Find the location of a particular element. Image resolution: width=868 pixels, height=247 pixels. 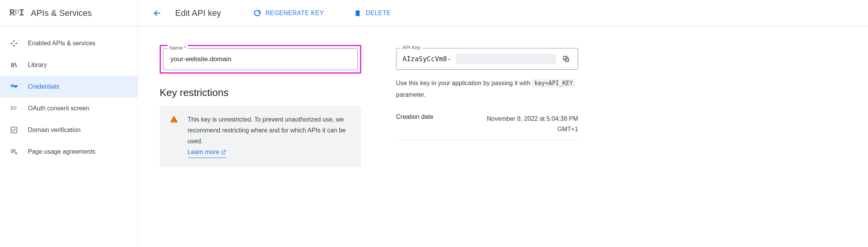

arrow-left-icon is located at coordinates (157, 13).